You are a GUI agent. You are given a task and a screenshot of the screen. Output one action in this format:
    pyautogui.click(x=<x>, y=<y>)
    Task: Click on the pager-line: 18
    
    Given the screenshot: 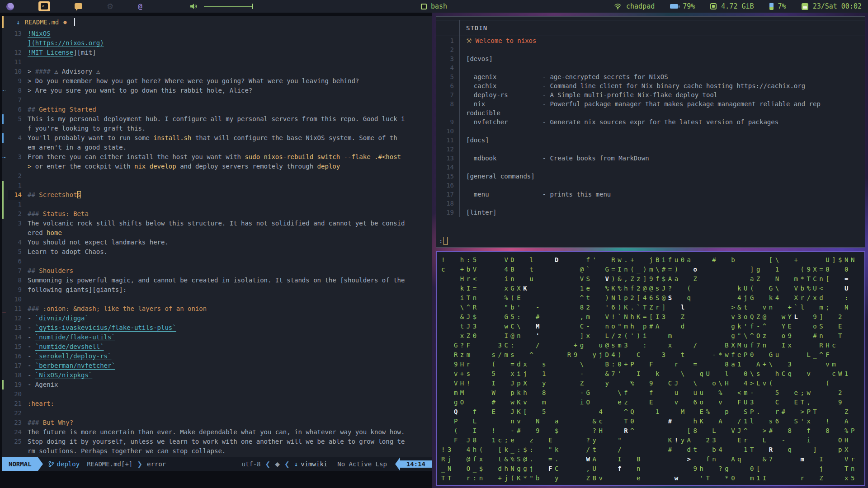 What is the action you would take?
    pyautogui.click(x=651, y=203)
    